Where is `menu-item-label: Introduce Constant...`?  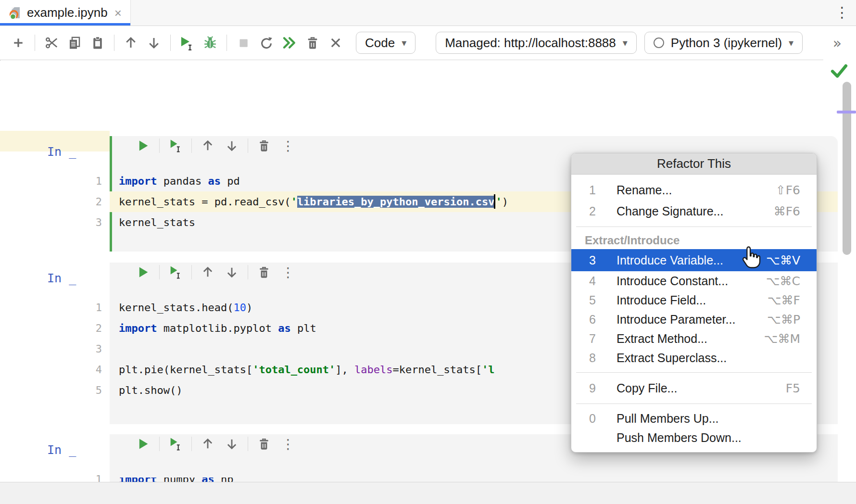 menu-item-label: Introduce Constant... is located at coordinates (692, 281).